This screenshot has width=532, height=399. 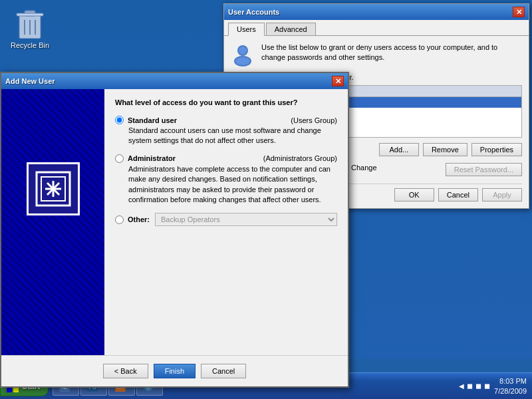 What do you see at coordinates (226, 158) in the screenshot?
I see `administrator-label-row: Administrator (Administrators Group)` at bounding box center [226, 158].